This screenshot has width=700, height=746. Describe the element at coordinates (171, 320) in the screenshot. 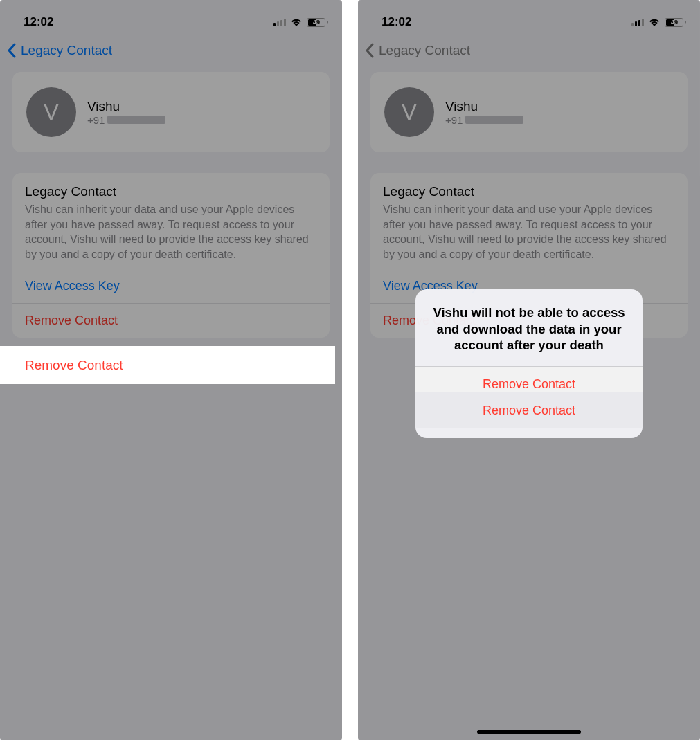

I see `remove-contact-button: Remove Contact` at that location.